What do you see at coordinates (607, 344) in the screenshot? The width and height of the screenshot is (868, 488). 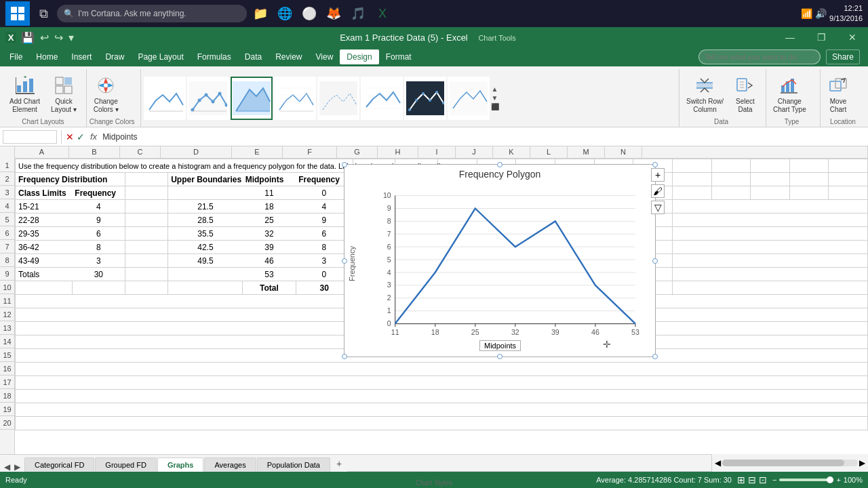 I see `chart-move-cursor: ✛` at bounding box center [607, 344].